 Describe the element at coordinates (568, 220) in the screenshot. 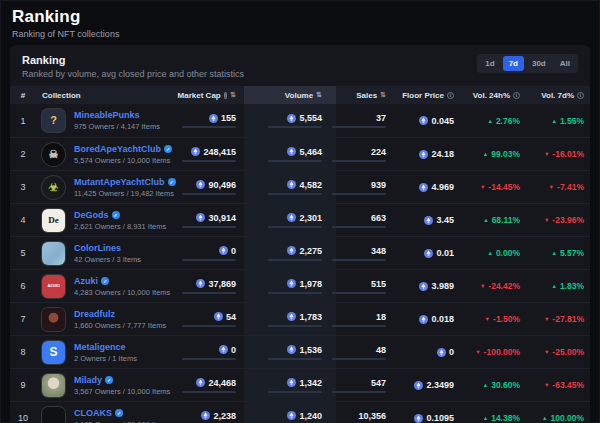

I see `vol-7d-value: -23.96%` at that location.